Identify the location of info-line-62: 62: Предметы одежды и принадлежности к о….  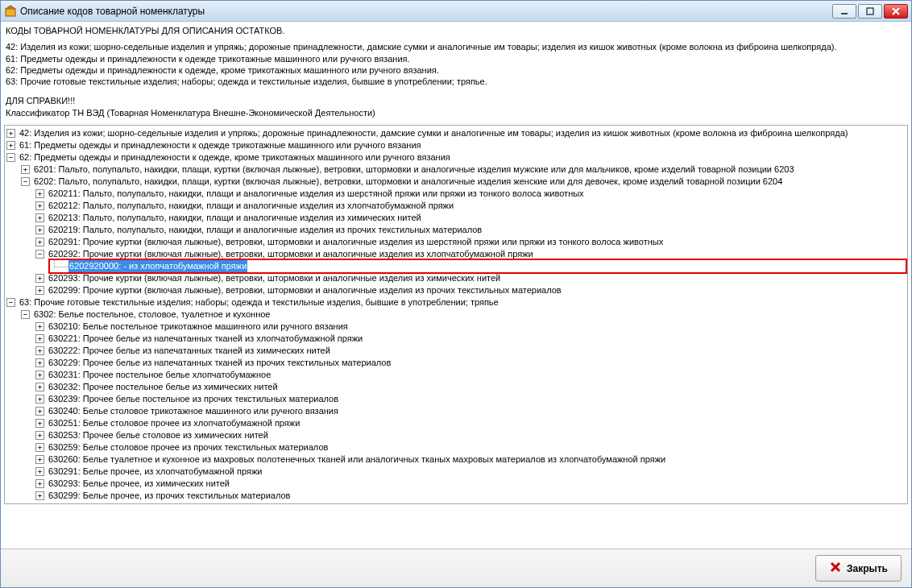
(456, 70).